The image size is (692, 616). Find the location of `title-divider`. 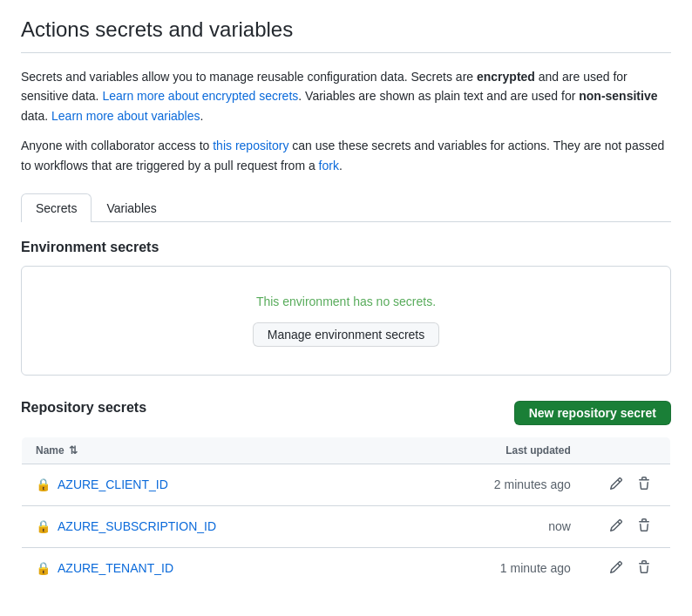

title-divider is located at coordinates (346, 52).